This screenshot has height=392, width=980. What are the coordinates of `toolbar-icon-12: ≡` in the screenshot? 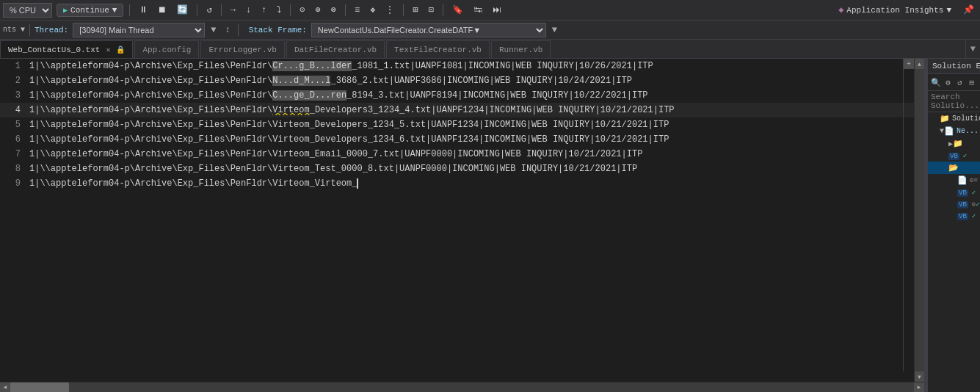 It's located at (357, 10).